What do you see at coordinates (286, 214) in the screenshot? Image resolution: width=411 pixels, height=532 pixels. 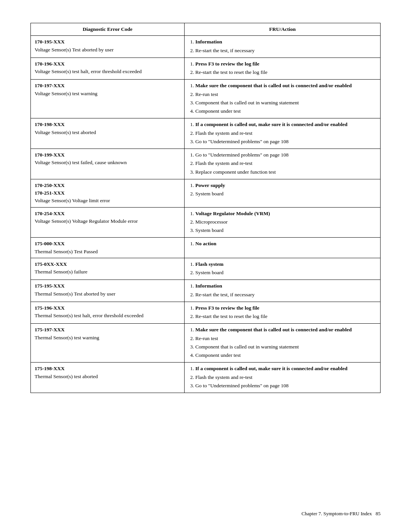 I see `action-item: Voltage Regulator Module (VRM)` at bounding box center [286, 214].